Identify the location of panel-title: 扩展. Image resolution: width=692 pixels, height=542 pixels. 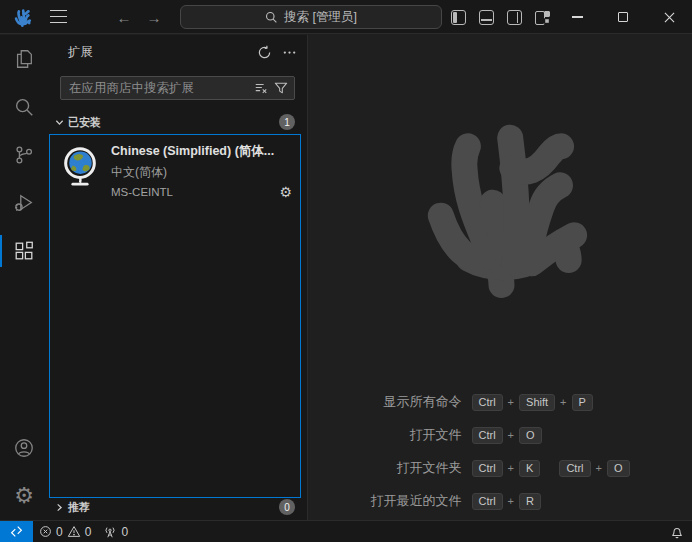
(162, 52).